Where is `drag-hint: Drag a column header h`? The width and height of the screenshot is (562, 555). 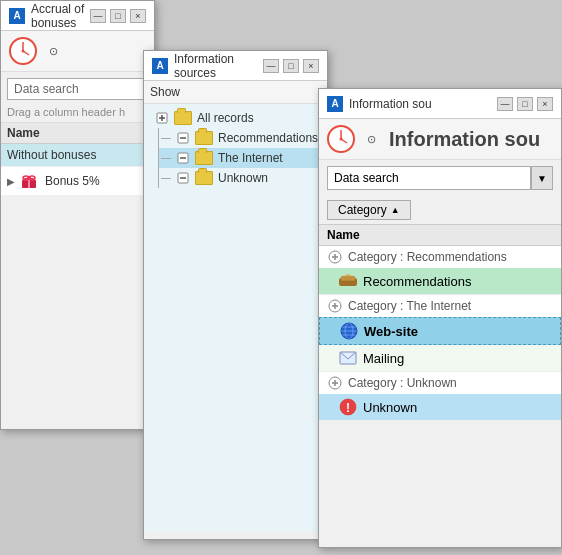
drag-hint: Drag a column header h is located at coordinates (78, 112).